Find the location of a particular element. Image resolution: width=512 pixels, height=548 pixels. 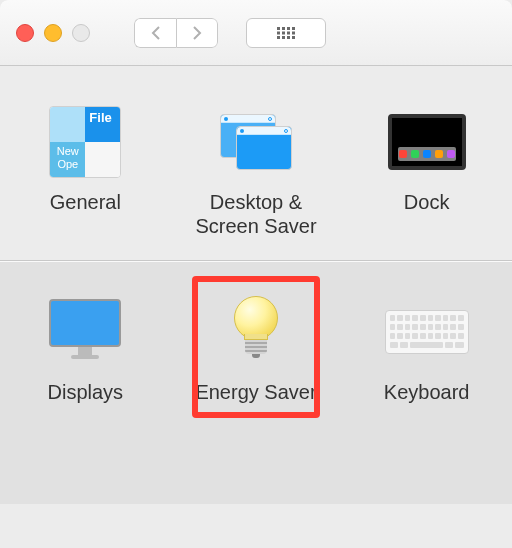

pref-label: Energy Saver is located at coordinates (256, 392).